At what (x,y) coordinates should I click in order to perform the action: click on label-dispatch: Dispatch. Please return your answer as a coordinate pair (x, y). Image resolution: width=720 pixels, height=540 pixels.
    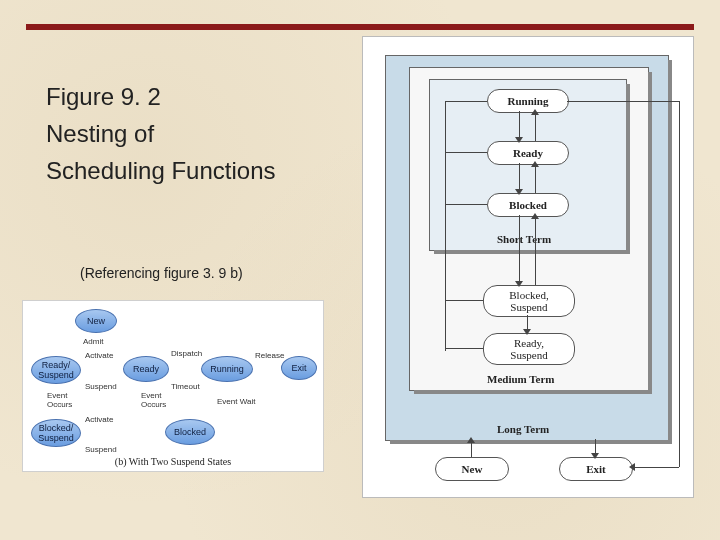
    Looking at the image, I should click on (186, 354).